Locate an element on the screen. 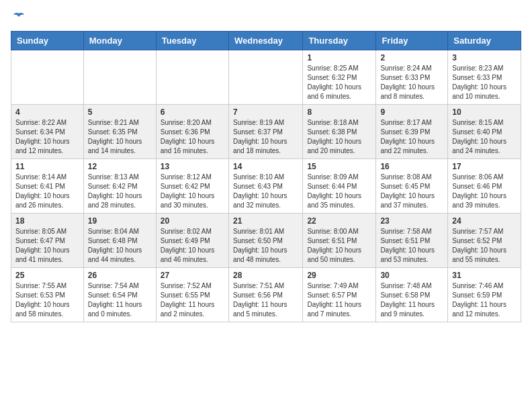 The image size is (532, 411). day-info: Sunrise: 7:58 AM Sunset: 6:51 PM Dayligh… is located at coordinates (412, 246).